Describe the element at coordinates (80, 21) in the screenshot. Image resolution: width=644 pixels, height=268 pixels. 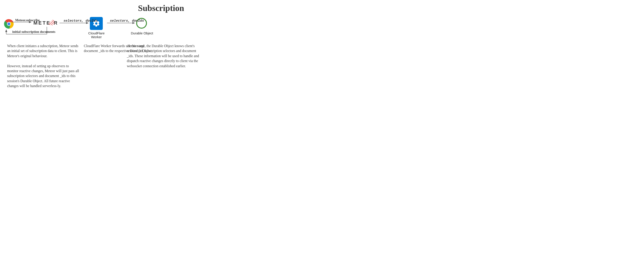
I see `edge-label-selectors-1: selectors, docIds` at that location.